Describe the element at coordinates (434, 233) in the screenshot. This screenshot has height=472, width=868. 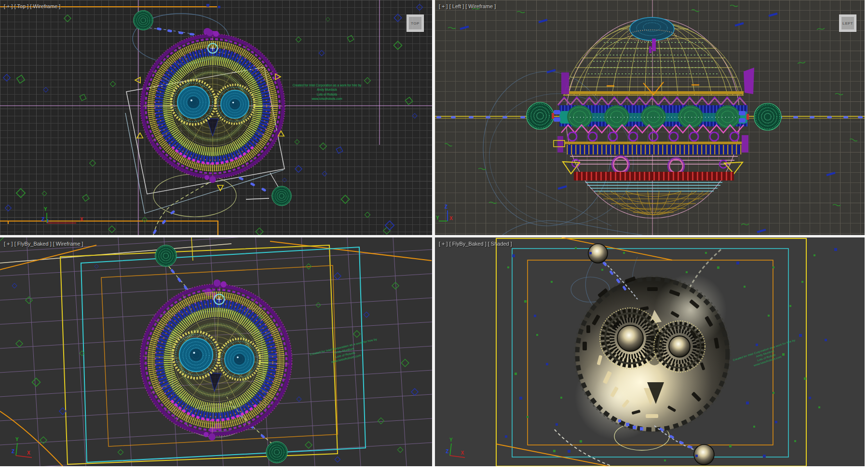
I see `viewport-splitter-vertical` at that location.